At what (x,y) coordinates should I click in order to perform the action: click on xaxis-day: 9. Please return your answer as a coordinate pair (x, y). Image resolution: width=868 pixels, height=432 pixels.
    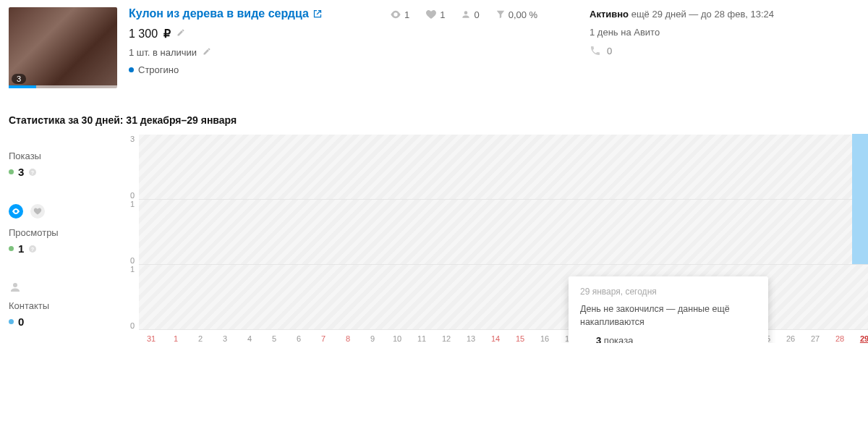
    Looking at the image, I should click on (373, 339).